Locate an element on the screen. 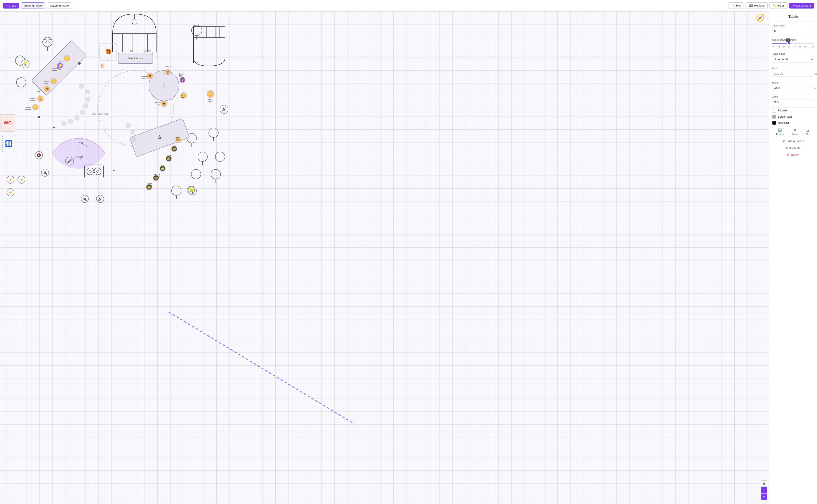  slider-thumb is located at coordinates (789, 43).